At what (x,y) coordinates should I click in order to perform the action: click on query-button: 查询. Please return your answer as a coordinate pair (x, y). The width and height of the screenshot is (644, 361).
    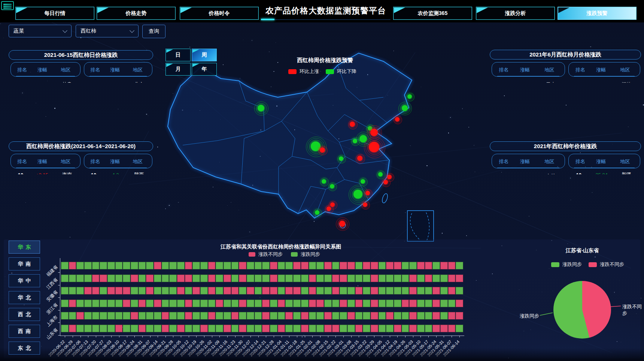
    Looking at the image, I should click on (154, 31).